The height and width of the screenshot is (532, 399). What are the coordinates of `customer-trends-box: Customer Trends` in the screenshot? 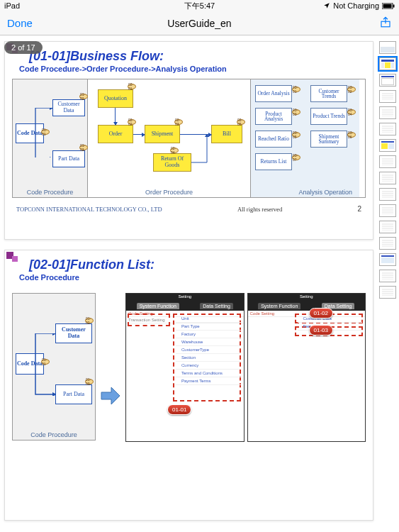 It's located at (329, 94).